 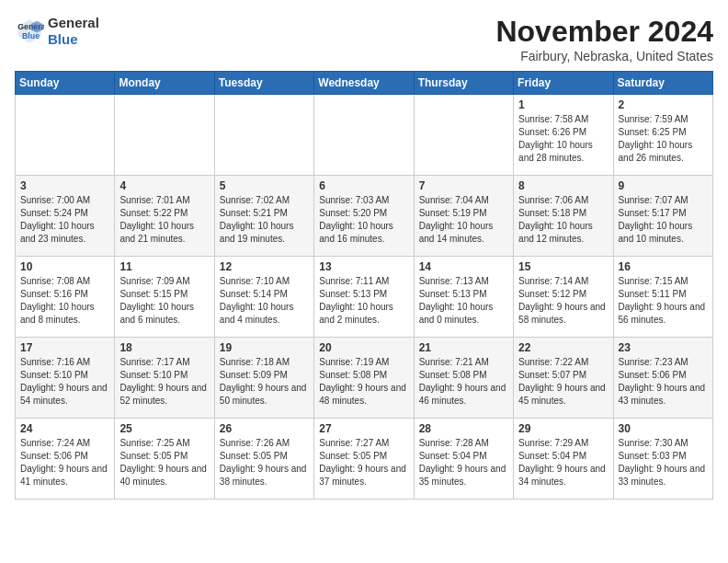 I want to click on calendar-cell: 22Sunrise: 7:22 AM Sunset: 5:07 PM Dayli…, so click(x=563, y=378).